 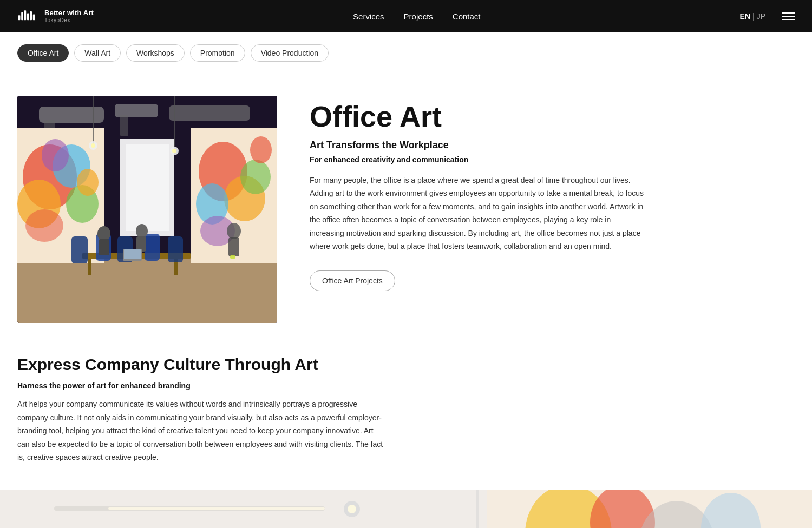 What do you see at coordinates (552, 145) in the screenshot?
I see `hero-subtitle: Art Transforms the Workplace` at bounding box center [552, 145].